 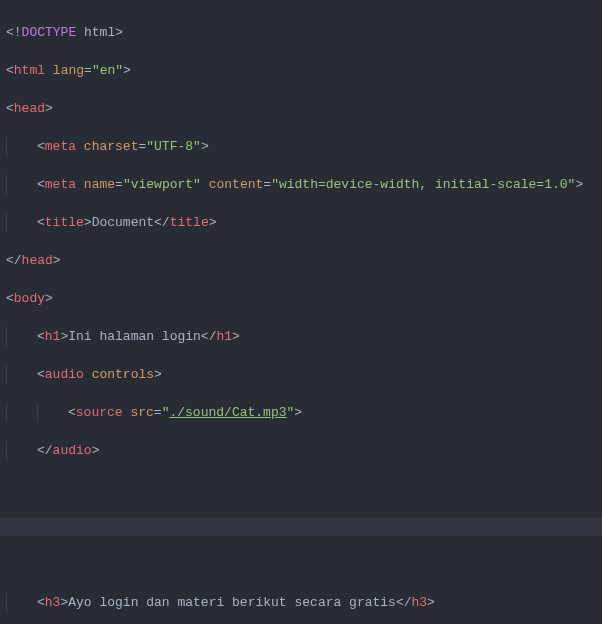 I want to click on code-line-active, so click(x=301, y=526).